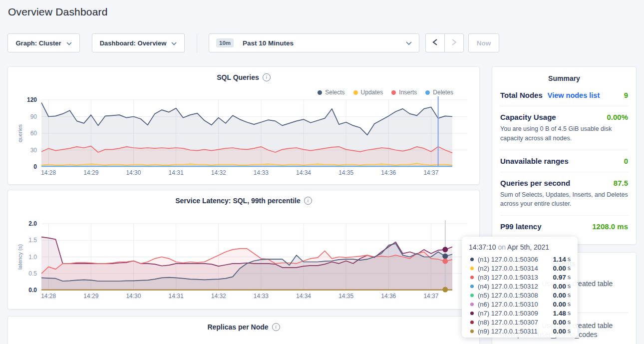  Describe the element at coordinates (564, 161) in the screenshot. I see `summary-row-unavailable: Unavailable ranges 0` at that location.